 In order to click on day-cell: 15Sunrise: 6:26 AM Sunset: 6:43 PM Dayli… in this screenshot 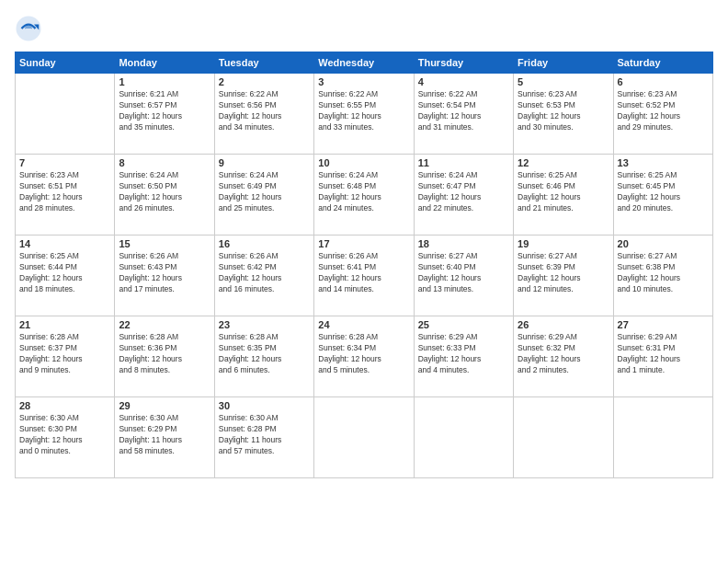, I will do `click(165, 276)`.